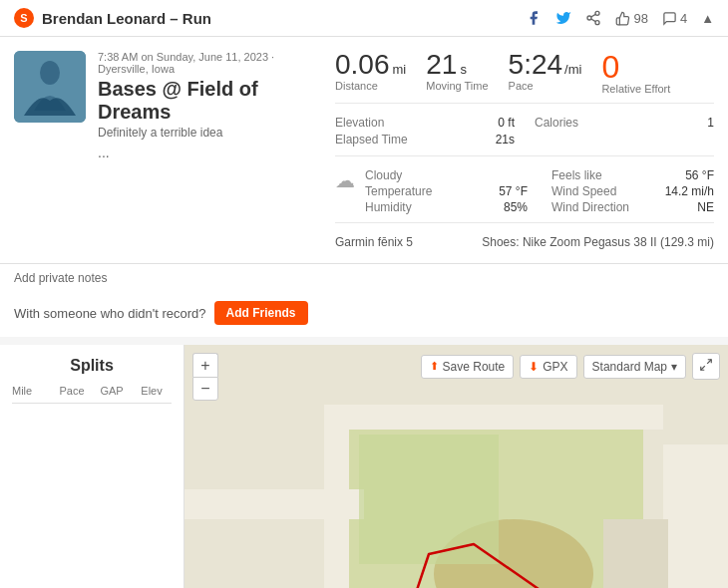 The height and width of the screenshot is (588, 728). I want to click on relative-effort-stat: 0 Relative Effort, so click(636, 73).